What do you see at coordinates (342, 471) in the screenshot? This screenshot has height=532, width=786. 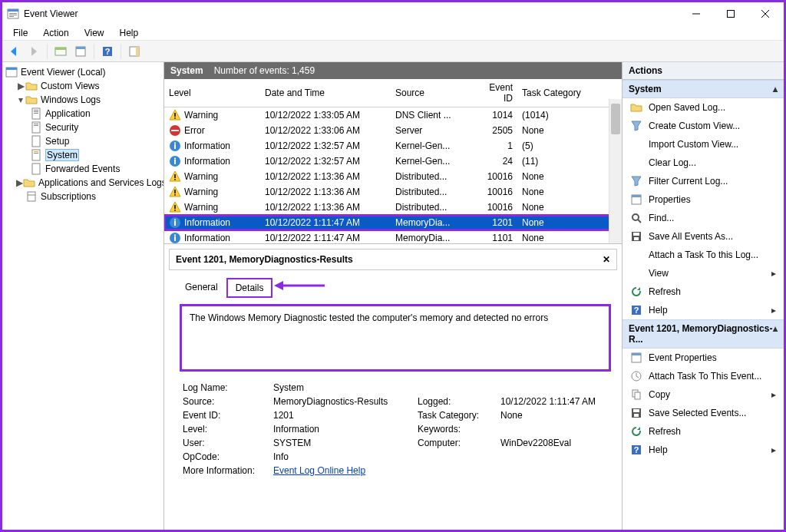 I see `event-log-online-help-link: Event Log Online Help` at bounding box center [342, 471].